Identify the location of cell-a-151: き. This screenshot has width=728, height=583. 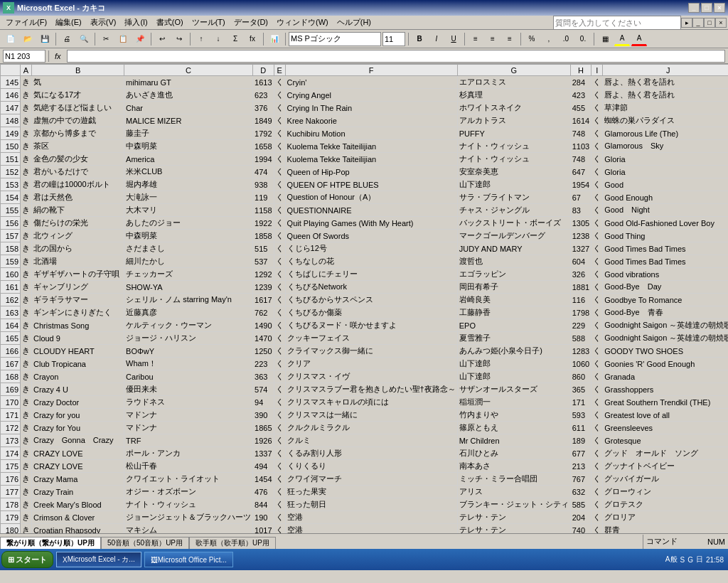
(26, 159).